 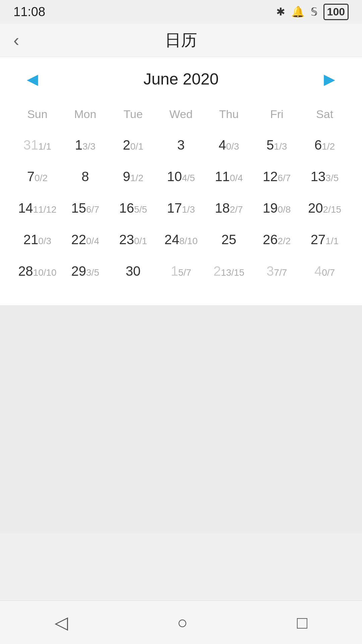 What do you see at coordinates (85, 210) in the screenshot?
I see `calendar-cell: 156/7` at bounding box center [85, 210].